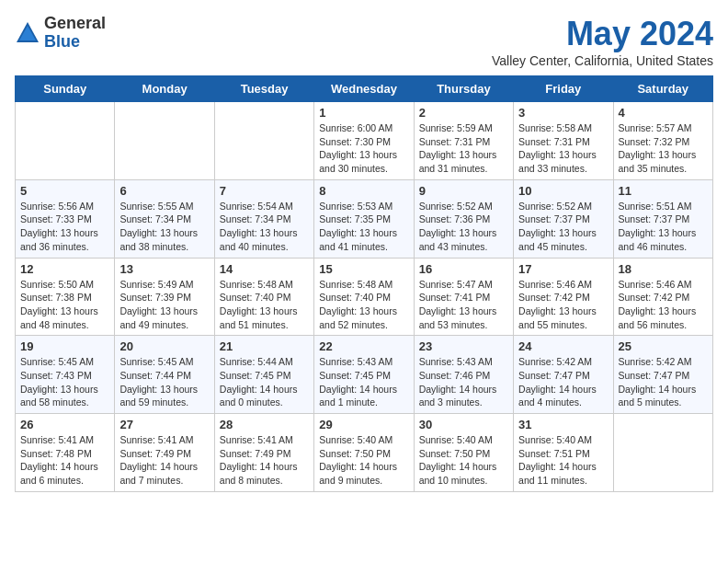 The image size is (728, 563). What do you see at coordinates (165, 453) in the screenshot?
I see `calendar-day-cell: 27Sunrise: 5:41 AMSunset: 7:49 PMDayligh…` at bounding box center [165, 453].